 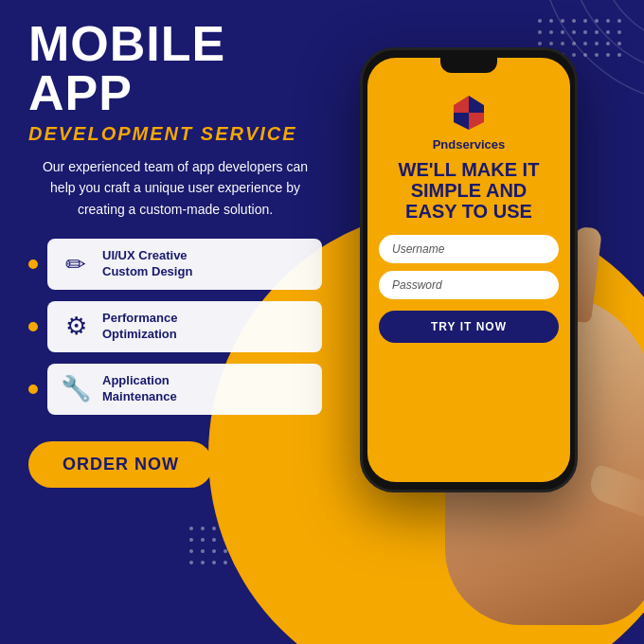 What do you see at coordinates (469, 249) in the screenshot?
I see `username-field: Username` at bounding box center [469, 249].